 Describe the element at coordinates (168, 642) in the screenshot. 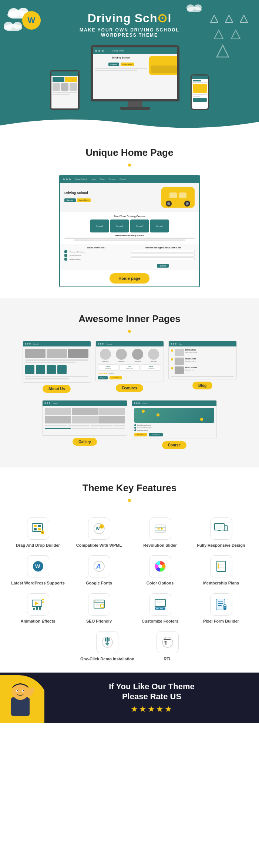

I see `rtl-icon: ¶` at that location.